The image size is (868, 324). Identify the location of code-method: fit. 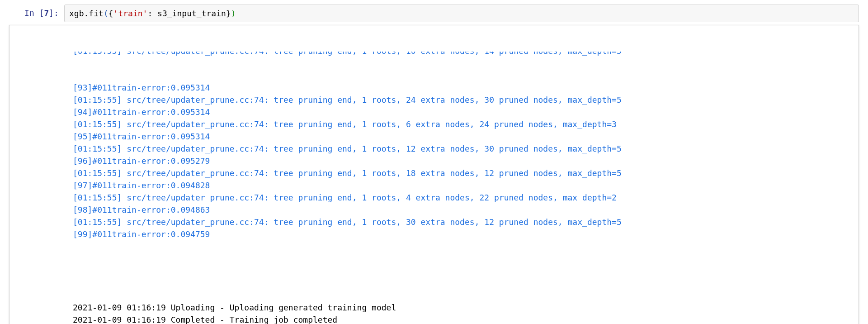
(96, 14).